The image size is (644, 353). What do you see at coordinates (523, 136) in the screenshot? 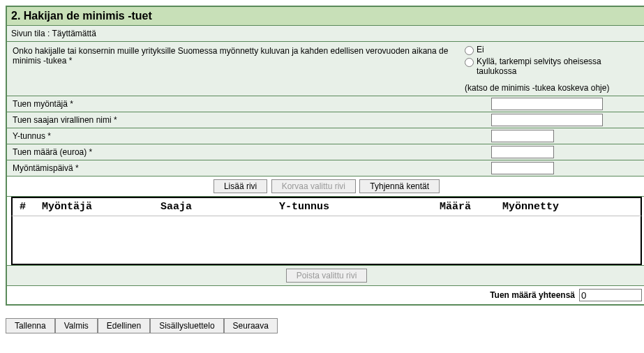
I see `business-id-input` at bounding box center [523, 136].